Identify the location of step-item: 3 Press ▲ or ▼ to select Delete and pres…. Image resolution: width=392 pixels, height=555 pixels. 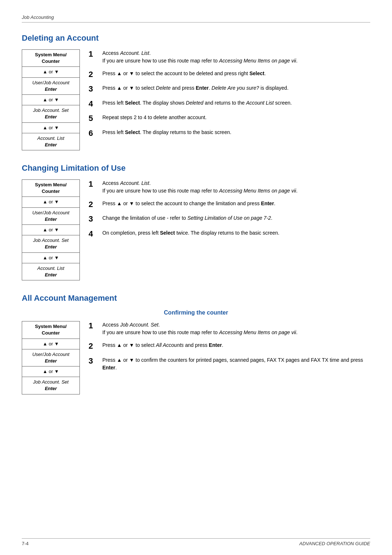
(229, 89).